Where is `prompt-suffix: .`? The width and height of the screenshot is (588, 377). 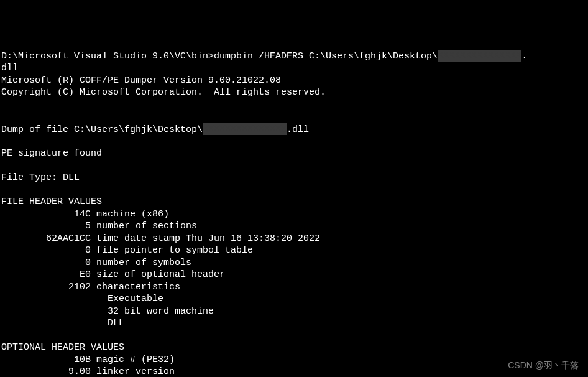
prompt-suffix: . is located at coordinates (525, 56).